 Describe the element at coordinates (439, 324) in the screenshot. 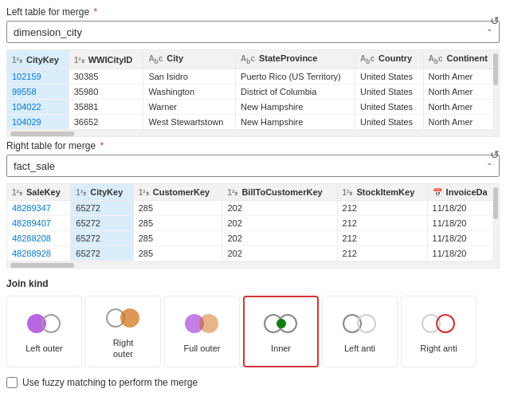

I see `right-anti-icon` at that location.